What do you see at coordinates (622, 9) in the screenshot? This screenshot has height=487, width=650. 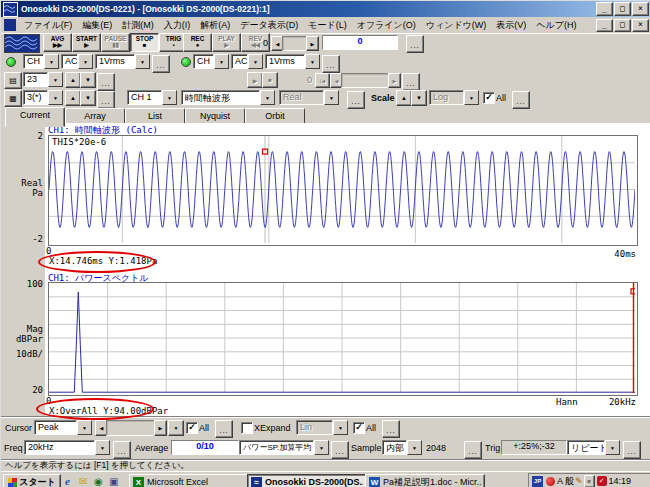 I see `restore-button: □` at bounding box center [622, 9].